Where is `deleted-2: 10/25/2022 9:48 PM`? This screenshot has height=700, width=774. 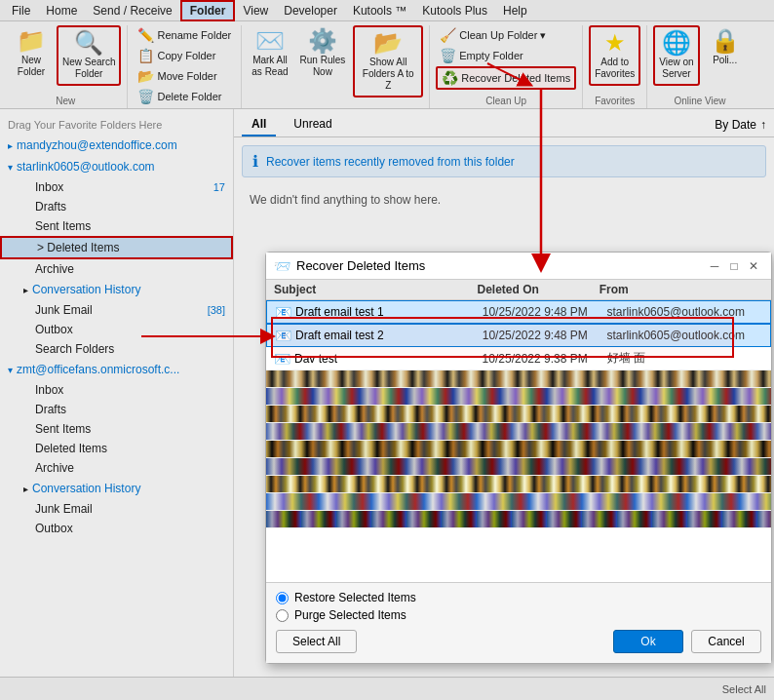 deleted-2: 10/25/2022 9:48 PM is located at coordinates (545, 335).